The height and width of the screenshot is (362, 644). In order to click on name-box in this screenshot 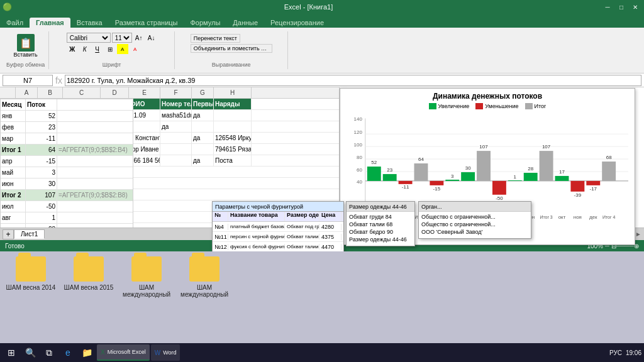, I will do `click(28, 80)`.